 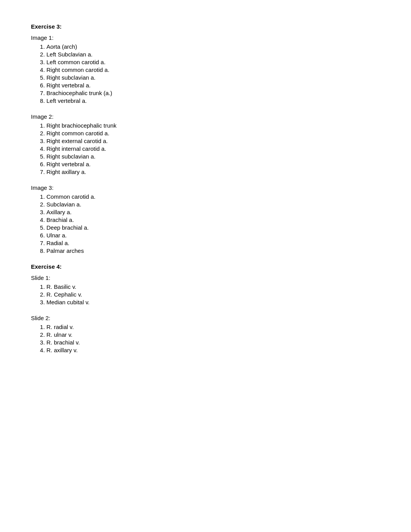 What do you see at coordinates (213, 62) in the screenshot?
I see `list-item: Left common carotid a.` at bounding box center [213, 62].